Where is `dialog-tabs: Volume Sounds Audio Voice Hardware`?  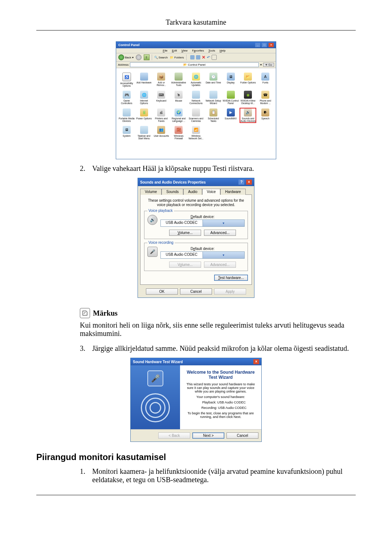 dialog-tabs: Volume Sounds Audio Voice Hardware is located at coordinates (196, 190).